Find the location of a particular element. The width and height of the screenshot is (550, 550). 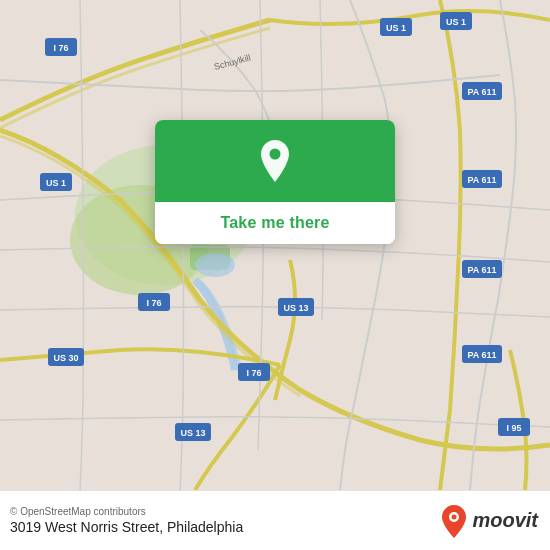

svg-text: I 95 is located at coordinates (514, 428).